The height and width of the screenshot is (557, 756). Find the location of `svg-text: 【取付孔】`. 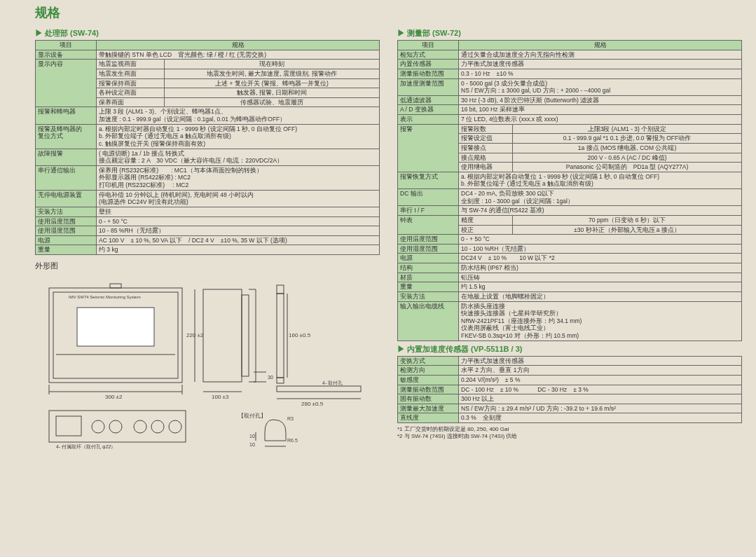

svg-text: 【取付孔】 is located at coordinates (252, 416).